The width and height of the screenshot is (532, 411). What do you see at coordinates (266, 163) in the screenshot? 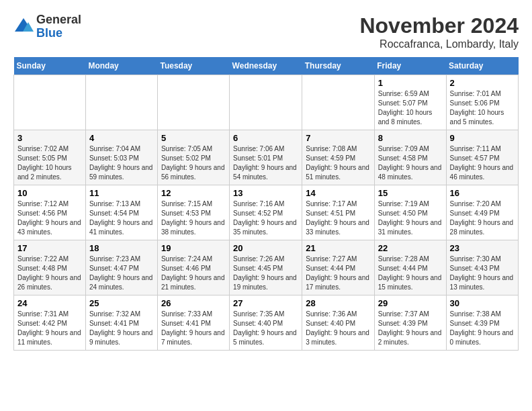
I see `day-info: Sunrise: 7:06 AM Sunset: 5:01 PM Dayligh…` at bounding box center [266, 163].